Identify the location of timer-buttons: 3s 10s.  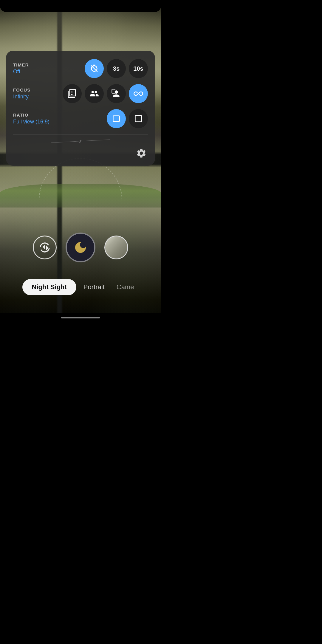
(116, 69).